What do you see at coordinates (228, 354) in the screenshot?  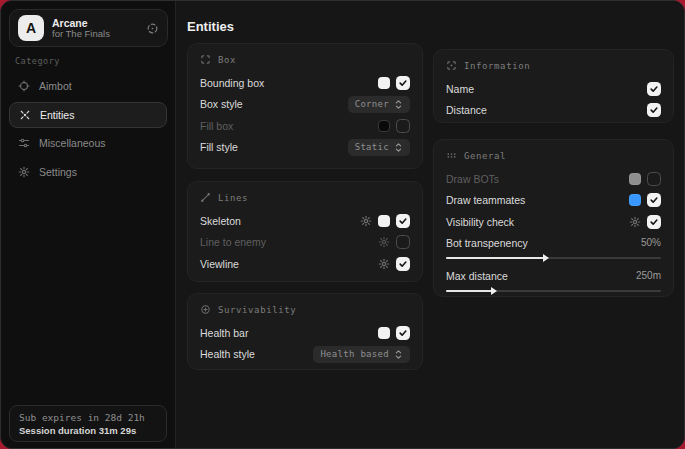 I see `setting-label: Health style` at bounding box center [228, 354].